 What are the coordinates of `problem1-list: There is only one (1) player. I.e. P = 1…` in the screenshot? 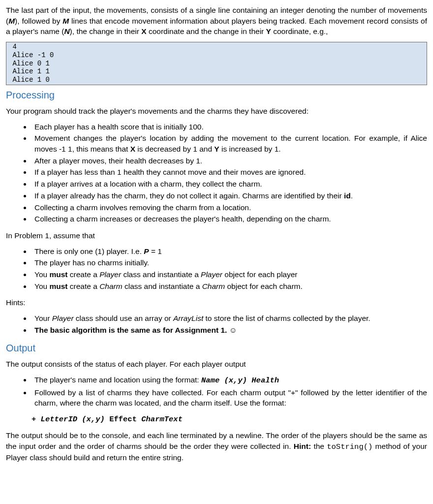 It's located at (216, 269).